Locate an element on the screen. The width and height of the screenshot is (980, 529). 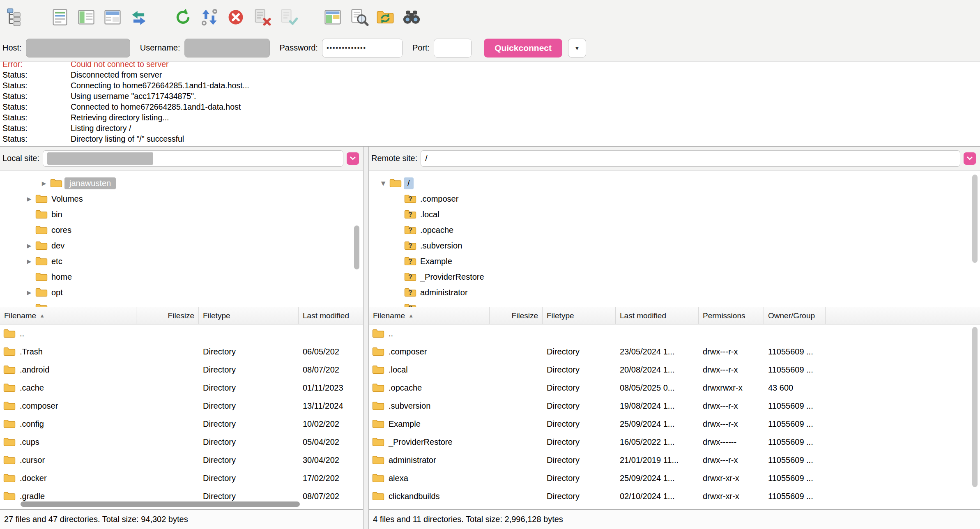
toggle-message-log-button is located at coordinates (60, 17).